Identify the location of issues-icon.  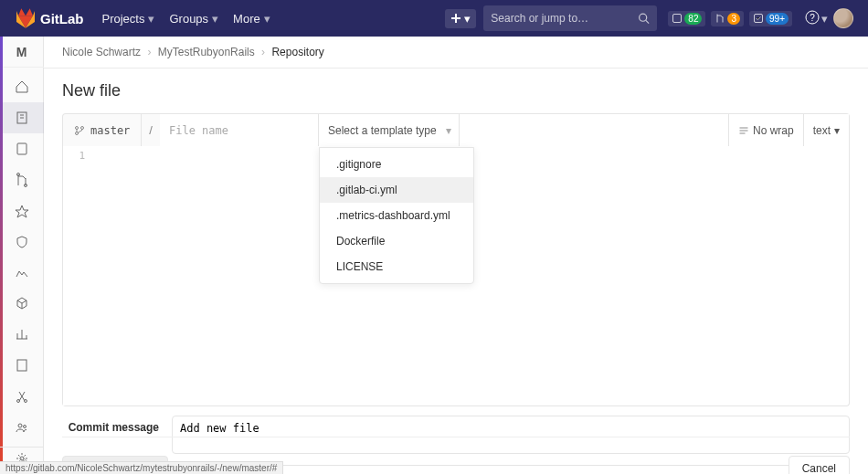
(677, 18).